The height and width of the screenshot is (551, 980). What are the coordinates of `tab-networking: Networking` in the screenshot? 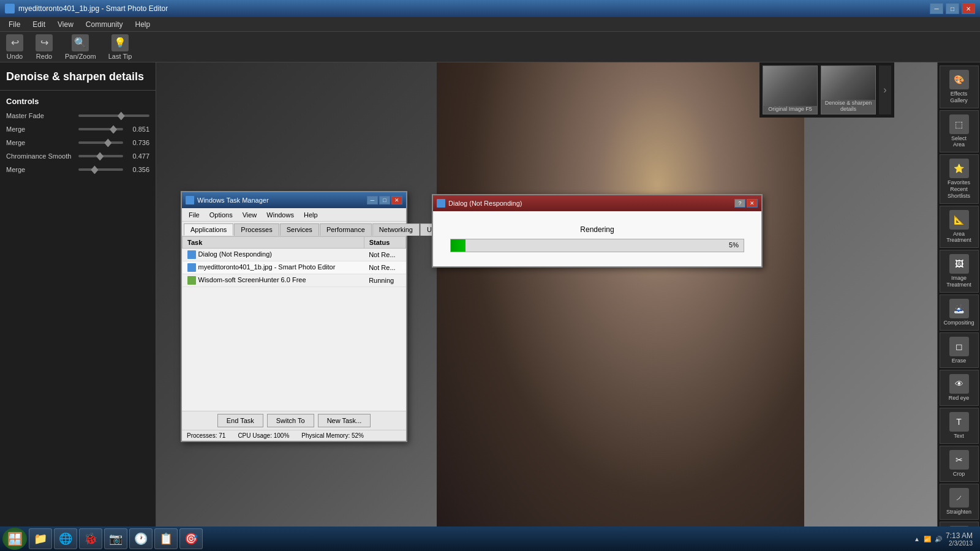 It's located at (396, 230).